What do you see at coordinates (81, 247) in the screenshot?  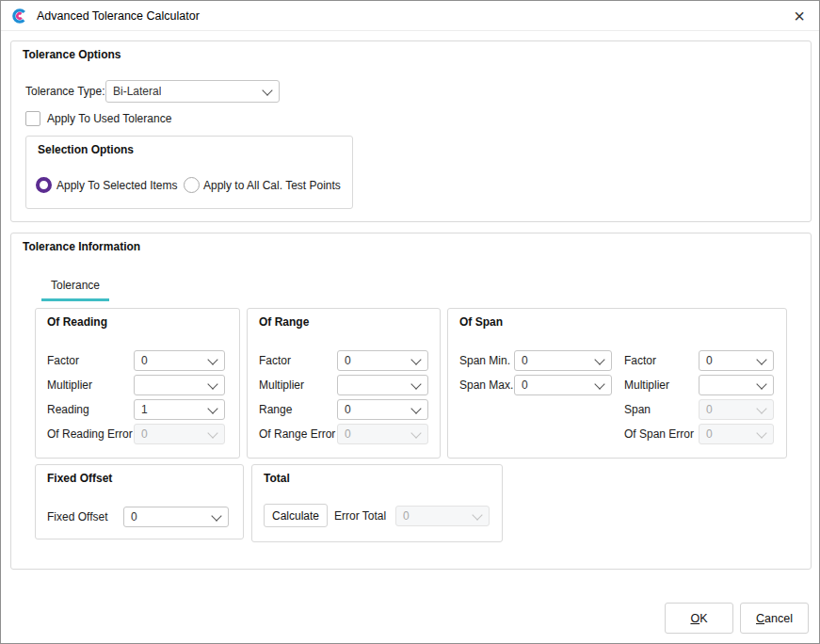 I see `tolerance-information-title: Tolerance Information` at bounding box center [81, 247].